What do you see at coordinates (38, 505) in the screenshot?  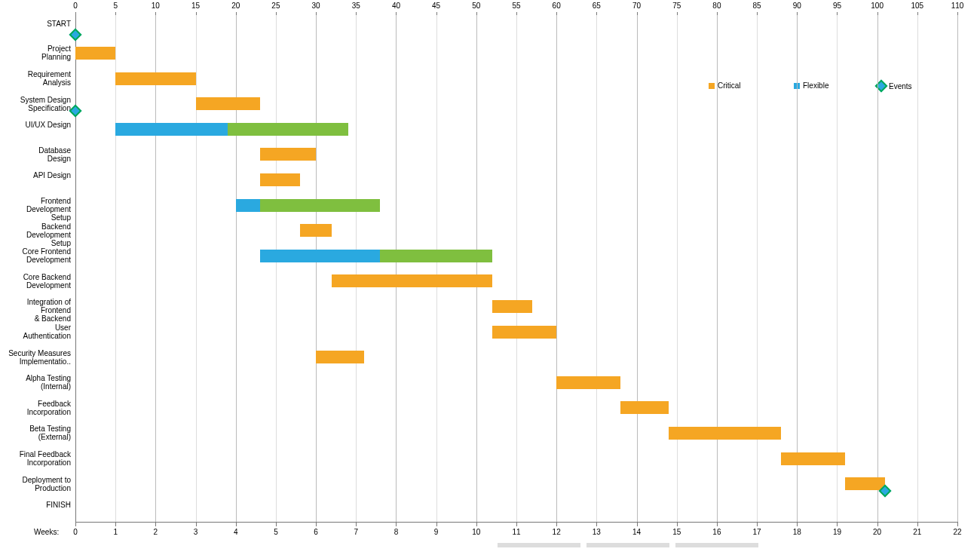 I see `task-label: FINISH` at bounding box center [38, 505].